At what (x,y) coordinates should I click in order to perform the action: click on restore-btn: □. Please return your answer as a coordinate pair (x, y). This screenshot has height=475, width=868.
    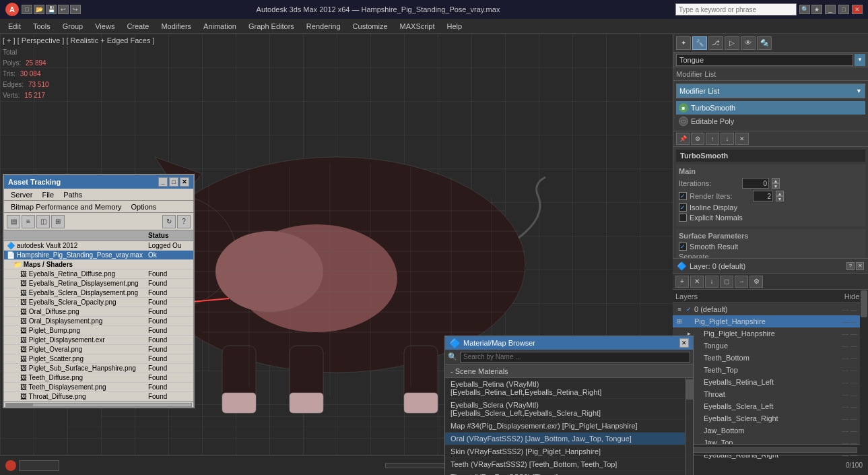
    Looking at the image, I should click on (844, 9).